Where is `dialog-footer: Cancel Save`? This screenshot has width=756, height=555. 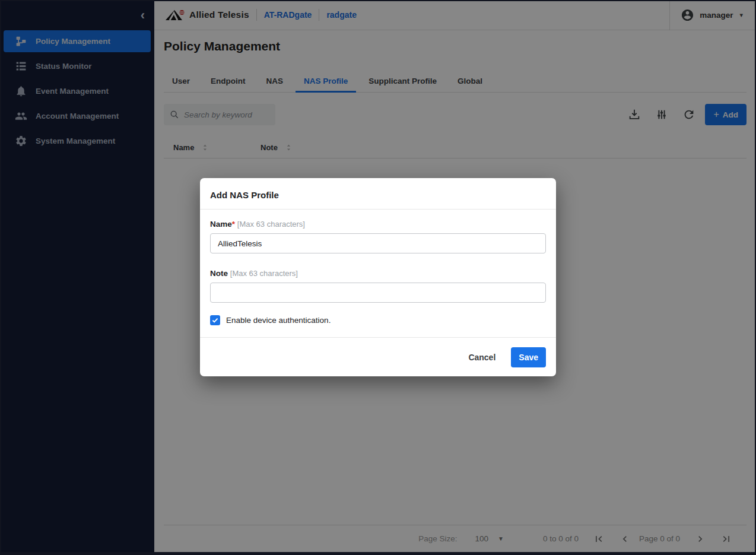 dialog-footer: Cancel Save is located at coordinates (378, 357).